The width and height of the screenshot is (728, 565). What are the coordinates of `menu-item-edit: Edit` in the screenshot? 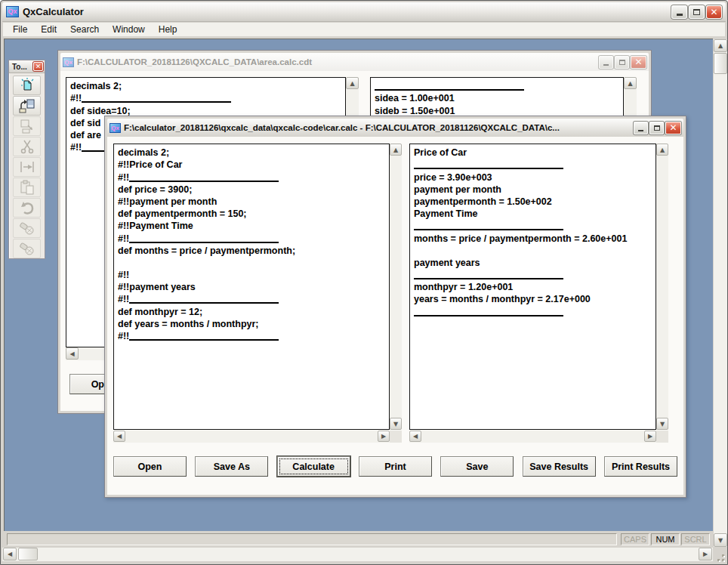 It's located at (48, 29).